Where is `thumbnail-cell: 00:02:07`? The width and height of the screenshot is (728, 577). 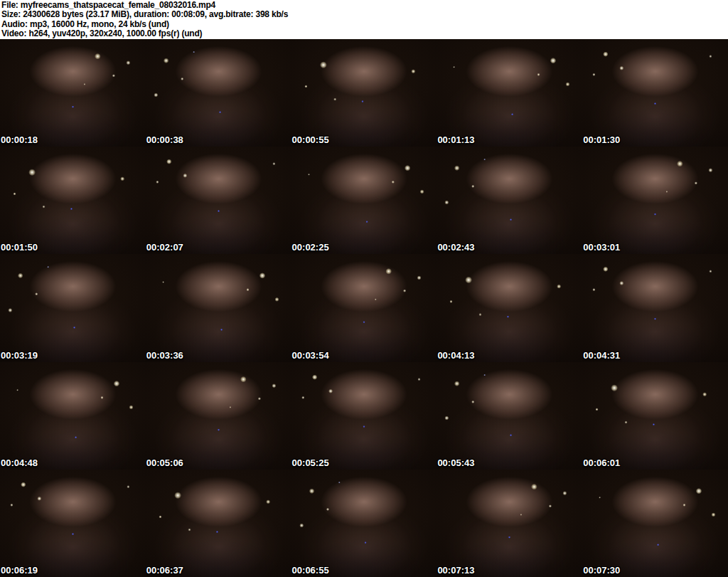
thumbnail-cell: 00:02:07 is located at coordinates (219, 201).